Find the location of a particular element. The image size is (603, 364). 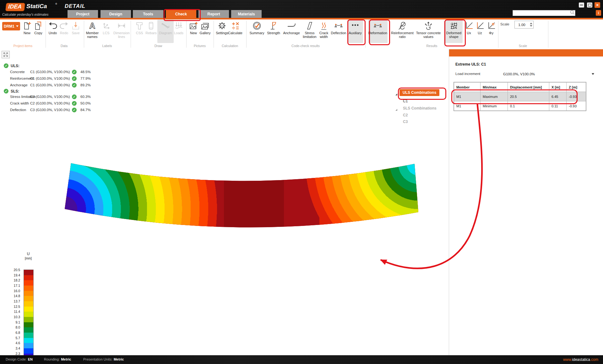

maximize-button is located at coordinates (590, 5).